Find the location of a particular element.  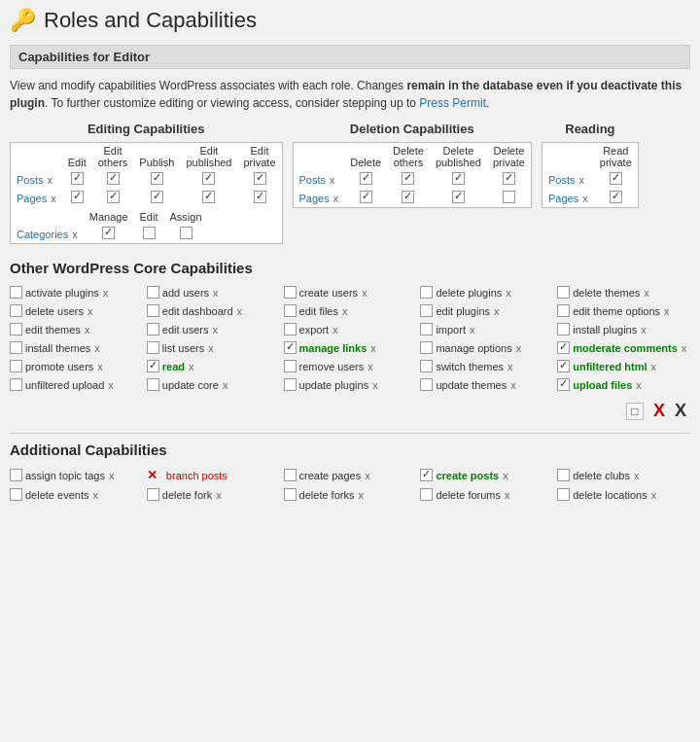

cap-read-cb is located at coordinates (154, 366).